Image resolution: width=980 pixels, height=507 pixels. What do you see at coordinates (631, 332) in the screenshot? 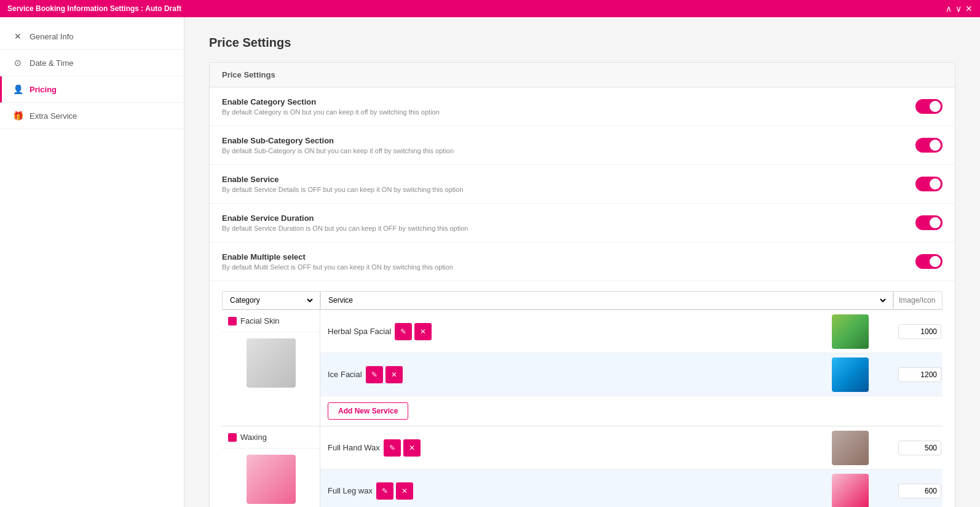
I see `service-row-herbal: Herbal Spa Facial ✎ ✕` at bounding box center [631, 332].